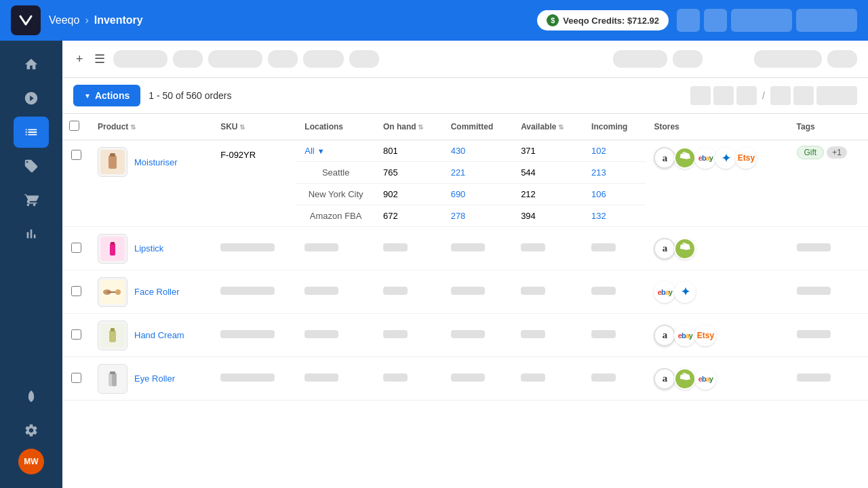 The width and height of the screenshot is (868, 488). What do you see at coordinates (804, 96) in the screenshot?
I see `page-btn-next1` at bounding box center [804, 96].